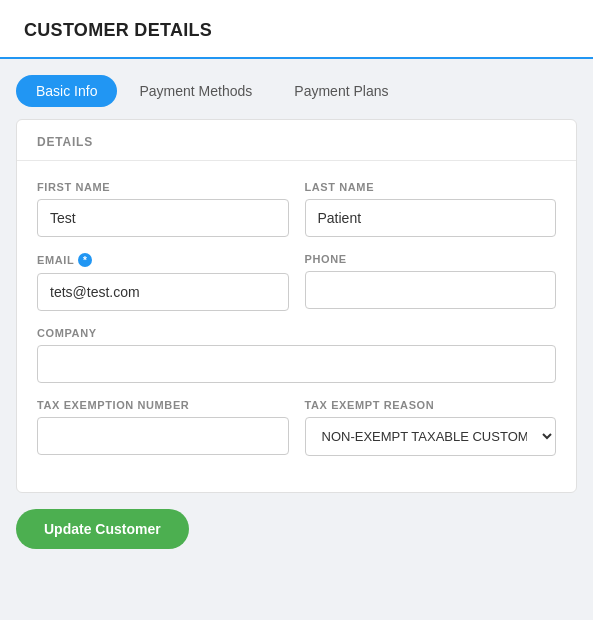  I want to click on company-group: COMPANY, so click(296, 355).